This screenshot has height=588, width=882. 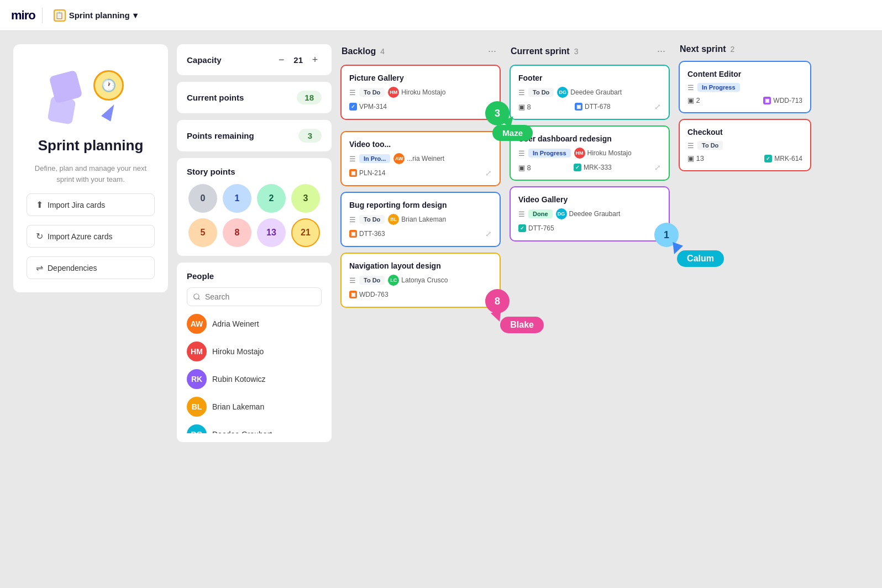 What do you see at coordinates (784, 159) in the screenshot?
I see `ticket-badge: ✓ MRK-614` at bounding box center [784, 159].